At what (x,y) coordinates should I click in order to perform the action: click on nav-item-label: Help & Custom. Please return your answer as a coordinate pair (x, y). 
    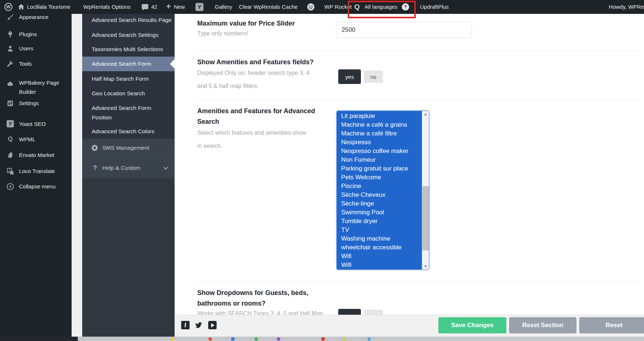
    Looking at the image, I should click on (121, 168).